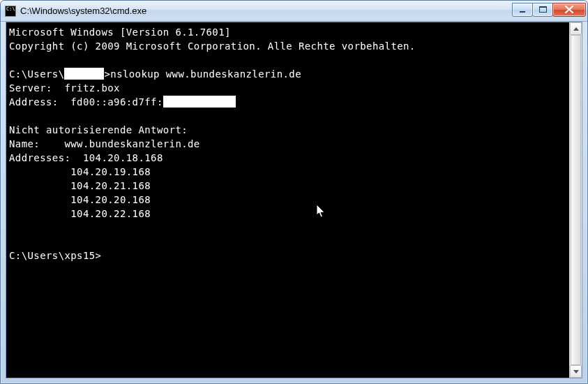 Image resolution: width=588 pixels, height=384 pixels. What do you see at coordinates (287, 214) in the screenshot?
I see `console-line: 104.20.22.168` at bounding box center [287, 214].